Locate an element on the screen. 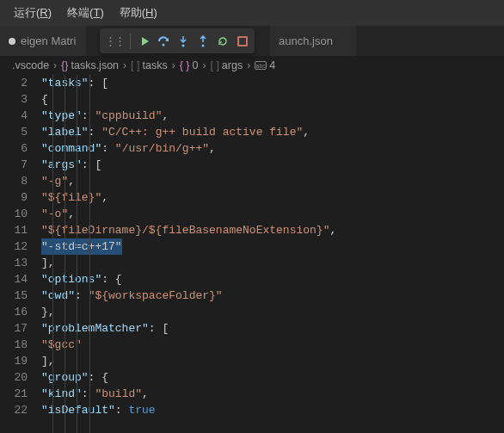  string-icon: abc is located at coordinates (261, 65).